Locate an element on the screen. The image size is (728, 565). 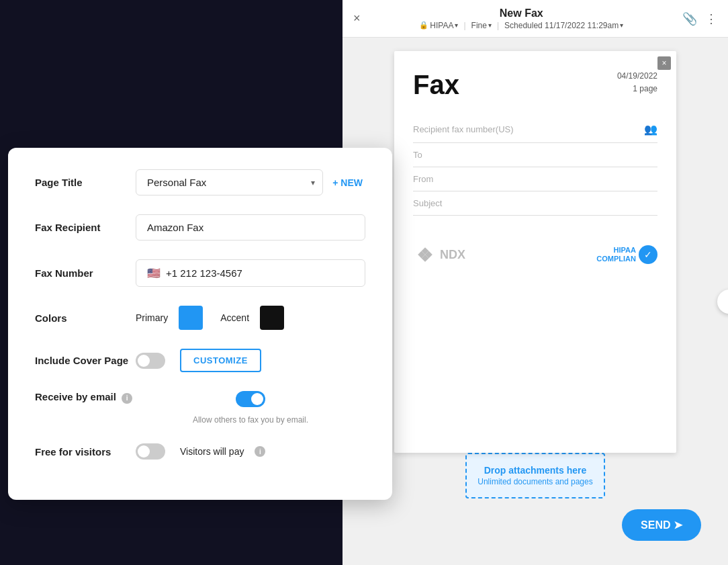
fax-recipient-row: Fax Recipient is located at coordinates (200, 227).